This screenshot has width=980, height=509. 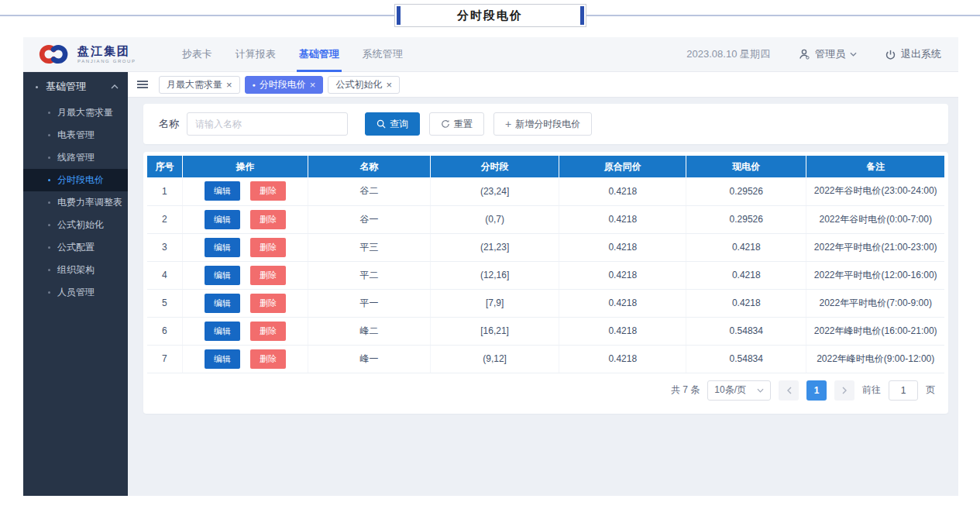 What do you see at coordinates (875, 219) in the screenshot?
I see `cell-note: 2022年谷时电价(0:00-7:00)` at bounding box center [875, 219].